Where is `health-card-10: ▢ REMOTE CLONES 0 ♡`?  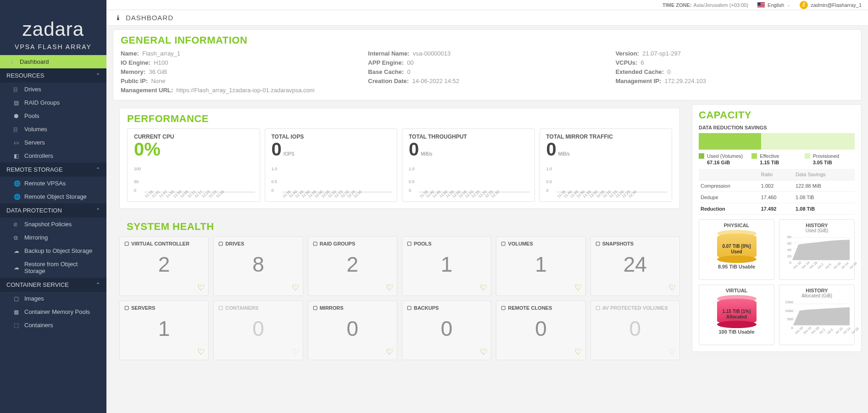
health-card-10: ▢ REMOTE CLONES 0 ♡ is located at coordinates (540, 330).